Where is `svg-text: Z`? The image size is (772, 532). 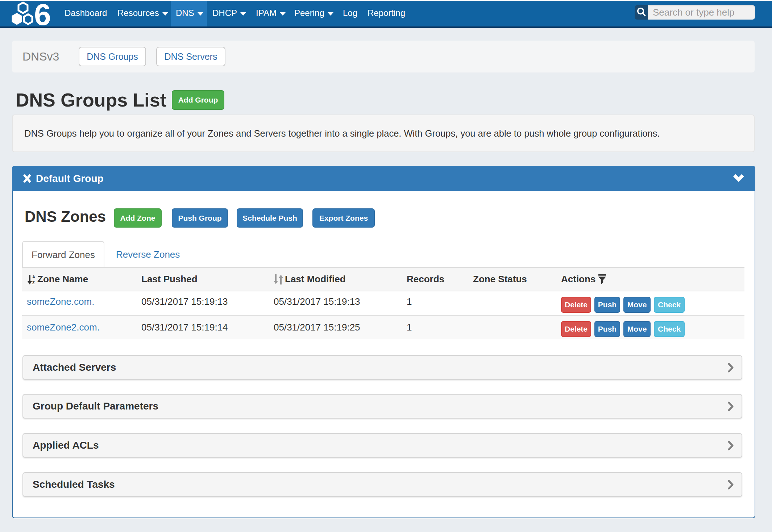 svg-text: Z is located at coordinates (33, 283).